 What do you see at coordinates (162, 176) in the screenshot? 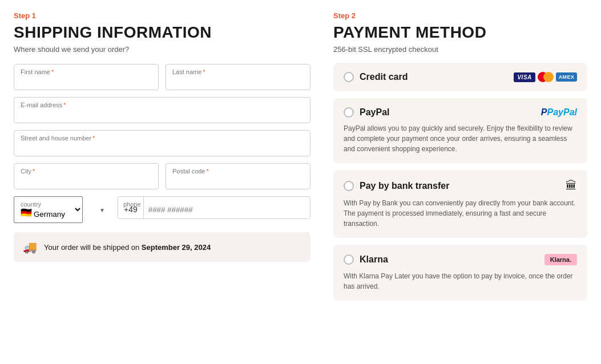
I see `city-postal-row: City* Postal code*` at bounding box center [162, 176].